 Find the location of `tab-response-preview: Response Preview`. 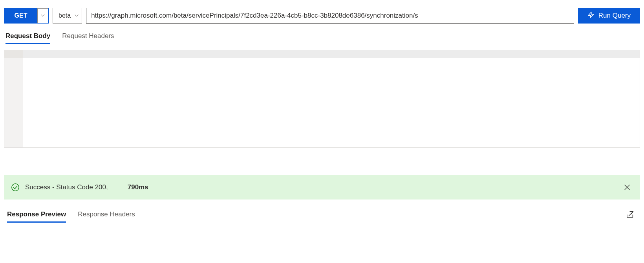

tab-response-preview: Response Preview is located at coordinates (37, 216).